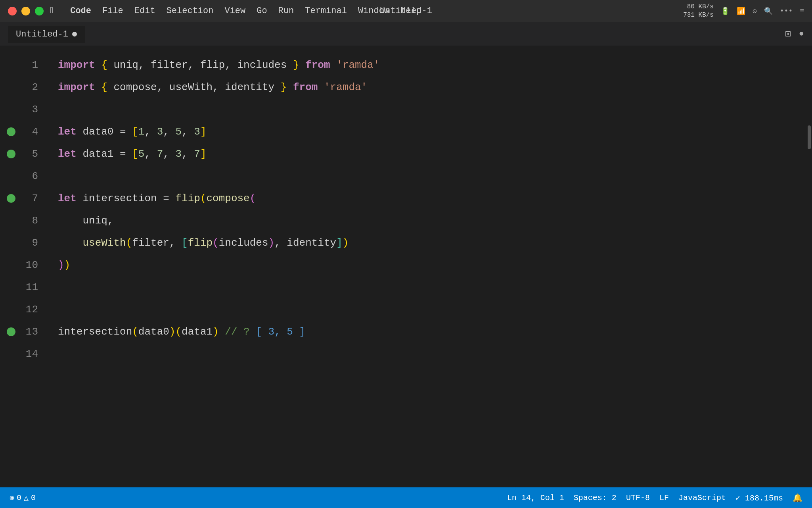  Describe the element at coordinates (406, 354) in the screenshot. I see `code-line-14: 14` at that location.